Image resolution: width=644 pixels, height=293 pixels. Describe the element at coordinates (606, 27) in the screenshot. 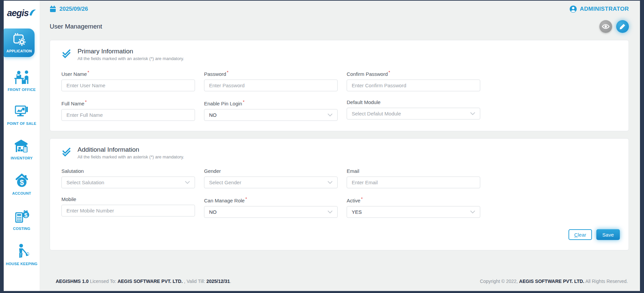

I see `eye-icon` at that location.